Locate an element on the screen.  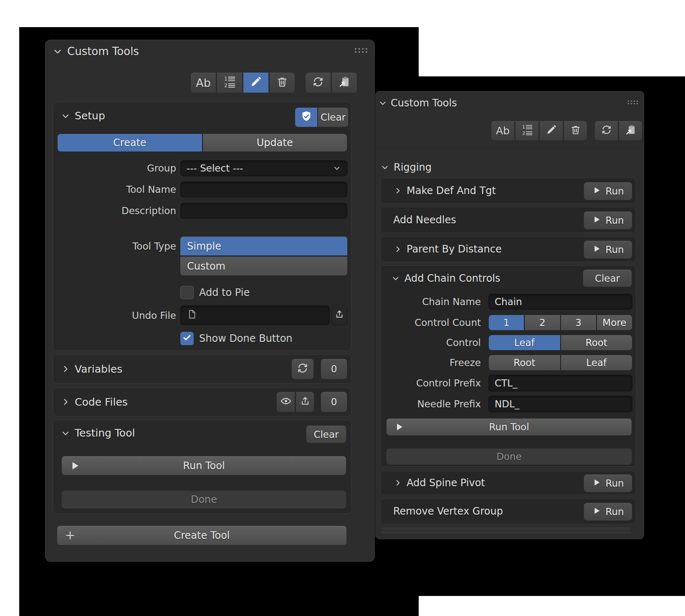
needle-prefix-input: NDL_ is located at coordinates (560, 404).